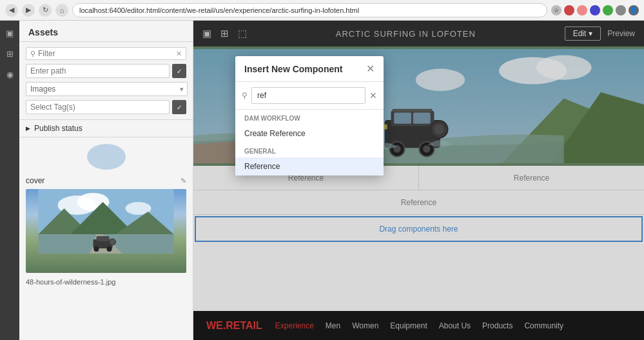  What do you see at coordinates (370, 68) in the screenshot?
I see `modal-close-button: ✕` at bounding box center [370, 68].